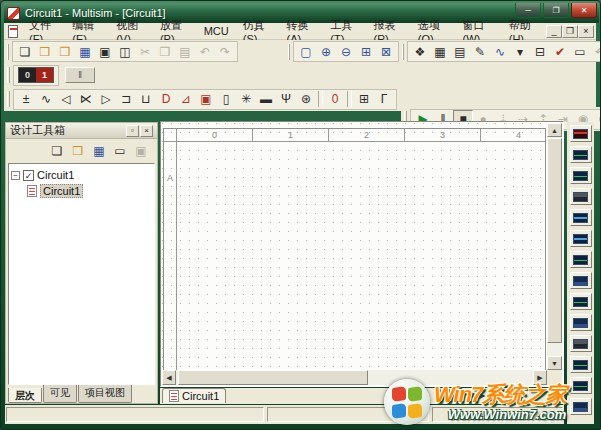 The height and width of the screenshot is (430, 601). I want to click on zoom-fit-button: ⊠, so click(386, 52).